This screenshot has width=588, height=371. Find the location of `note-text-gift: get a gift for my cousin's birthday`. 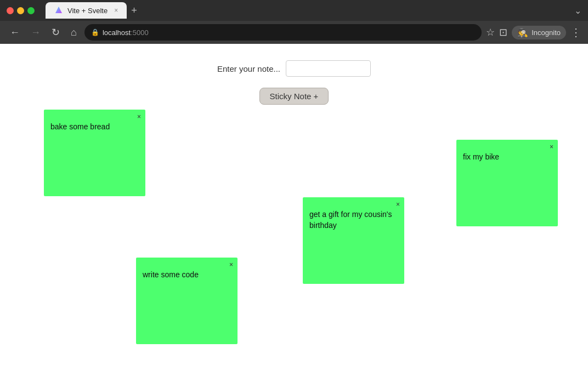

note-text-gift: get a gift for my cousin's birthday is located at coordinates (353, 220).